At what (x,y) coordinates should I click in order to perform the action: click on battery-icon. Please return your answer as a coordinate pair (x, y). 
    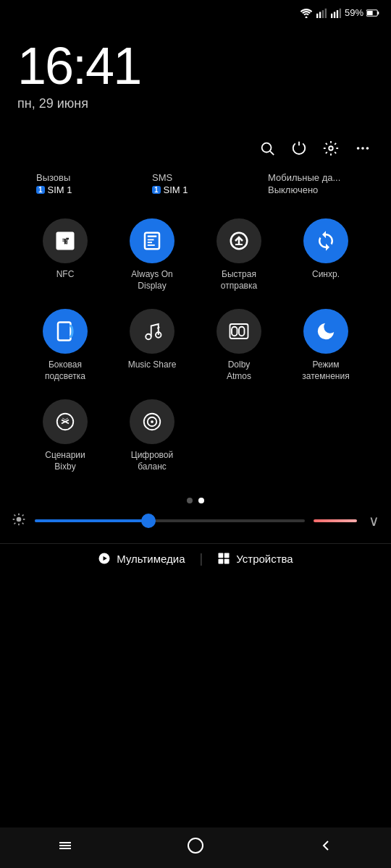
    Looking at the image, I should click on (373, 13).